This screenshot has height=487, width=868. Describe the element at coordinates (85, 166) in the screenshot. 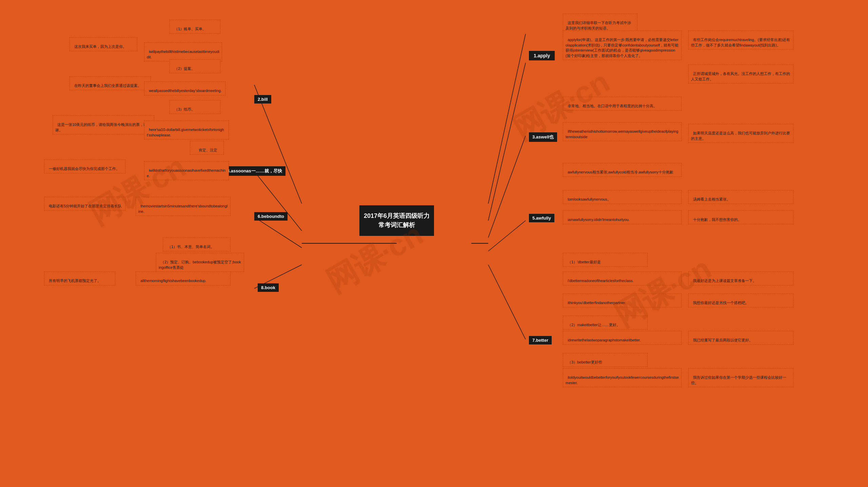

I see `assoonas-ctx1-node: 一修好机器我就会尽快为你完成那个工作。` at that location.